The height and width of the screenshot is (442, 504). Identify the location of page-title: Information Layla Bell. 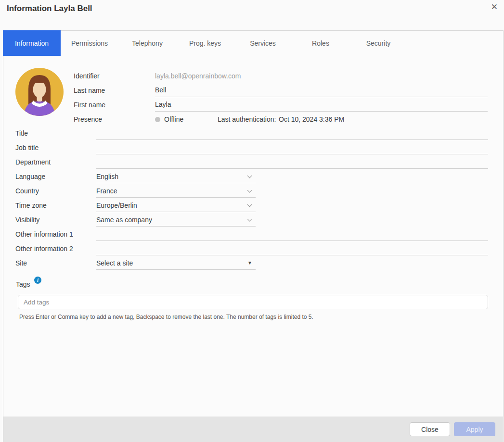
(50, 9).